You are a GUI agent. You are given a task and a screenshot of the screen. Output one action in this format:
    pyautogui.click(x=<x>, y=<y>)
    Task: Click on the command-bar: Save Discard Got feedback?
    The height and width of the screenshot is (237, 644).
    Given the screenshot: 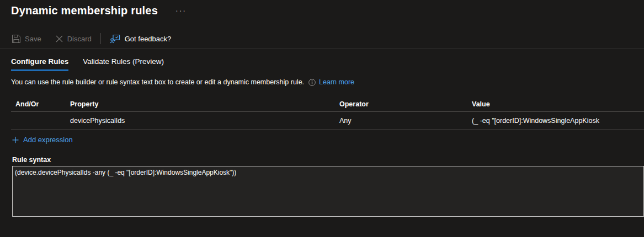 What is the action you would take?
    pyautogui.click(x=92, y=39)
    